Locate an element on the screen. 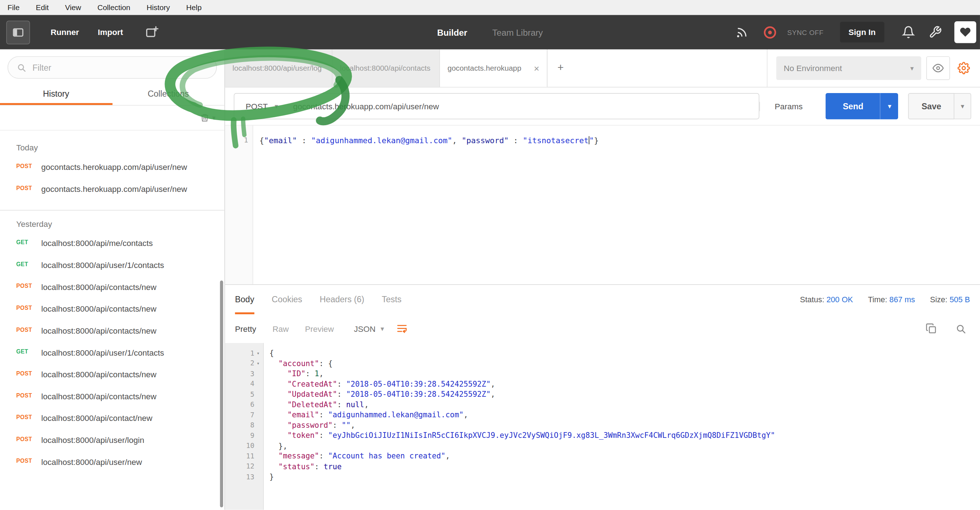  sync-status-button is located at coordinates (770, 32).